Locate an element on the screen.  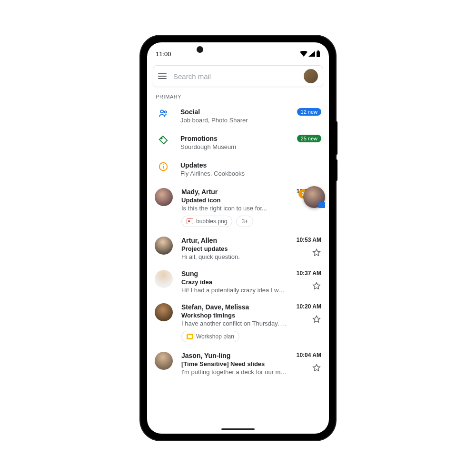
attachment-chips: bubbles.png3+ is located at coordinates (235, 221).